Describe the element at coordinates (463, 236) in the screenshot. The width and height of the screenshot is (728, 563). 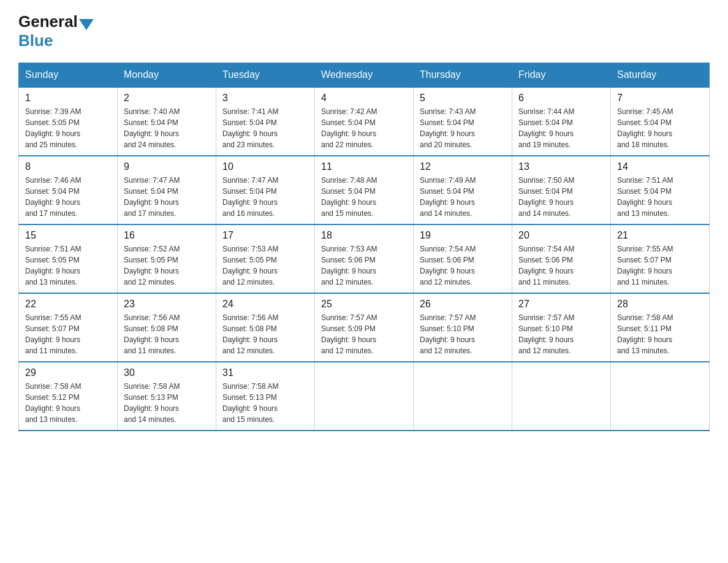
I see `day-number: 19` at that location.